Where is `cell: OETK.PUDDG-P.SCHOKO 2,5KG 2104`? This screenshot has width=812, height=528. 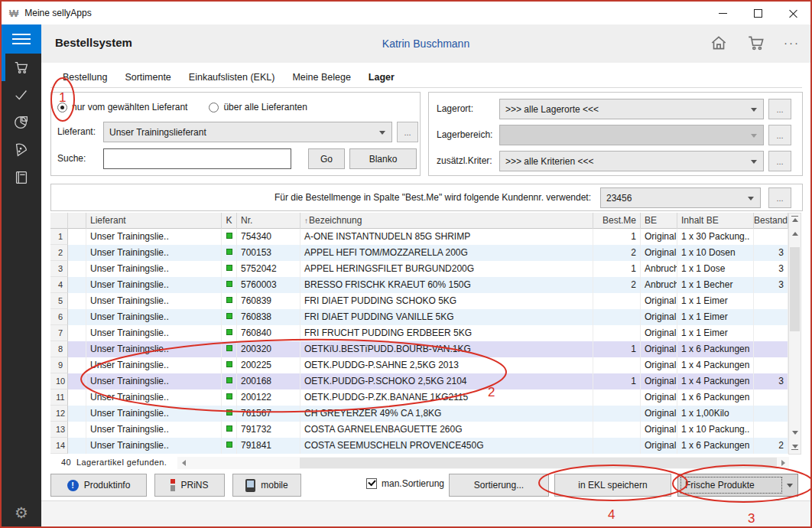 cell: OETK.PUDDG-P.SCHOKO 2,5KG 2104 is located at coordinates (447, 381).